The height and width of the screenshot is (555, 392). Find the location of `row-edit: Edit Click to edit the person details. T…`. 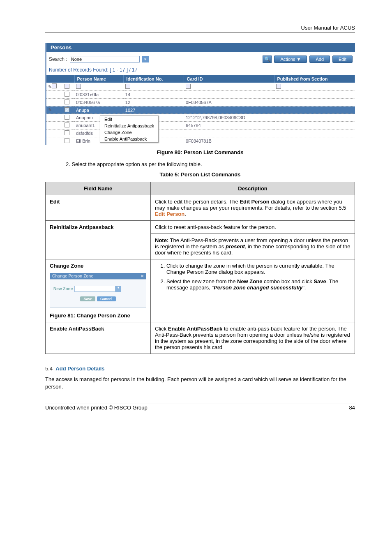

row-edit: Edit Click to edit the person details. T… is located at coordinates (201, 208).